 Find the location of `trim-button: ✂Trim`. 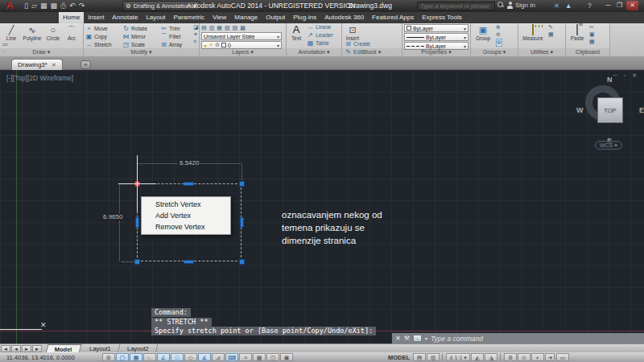

trim-button: ✂Trim is located at coordinates (176, 28).